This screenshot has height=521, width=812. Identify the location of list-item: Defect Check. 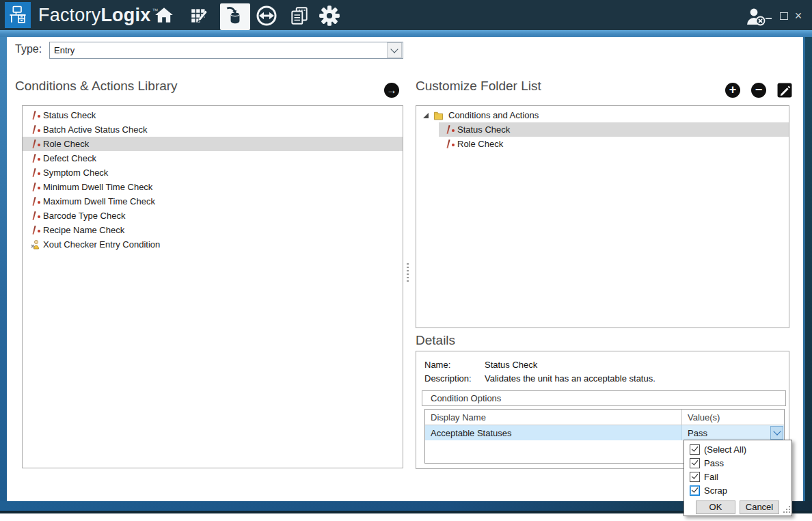
(213, 159).